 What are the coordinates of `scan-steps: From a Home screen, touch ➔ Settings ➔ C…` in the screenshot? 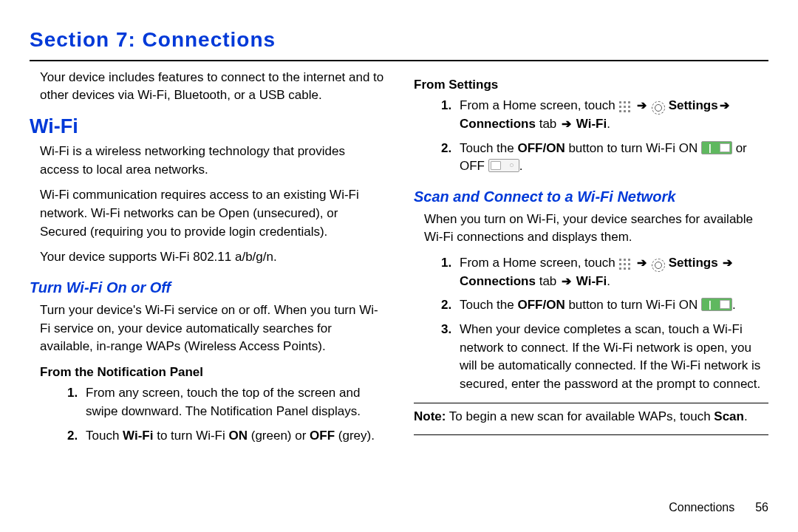 It's located at (591, 324).